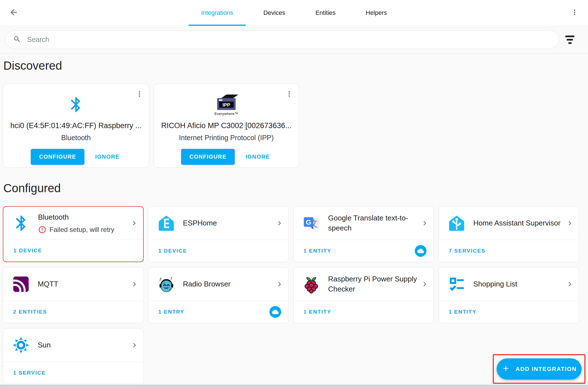  Describe the element at coordinates (282, 40) in the screenshot. I see `search-box` at that location.